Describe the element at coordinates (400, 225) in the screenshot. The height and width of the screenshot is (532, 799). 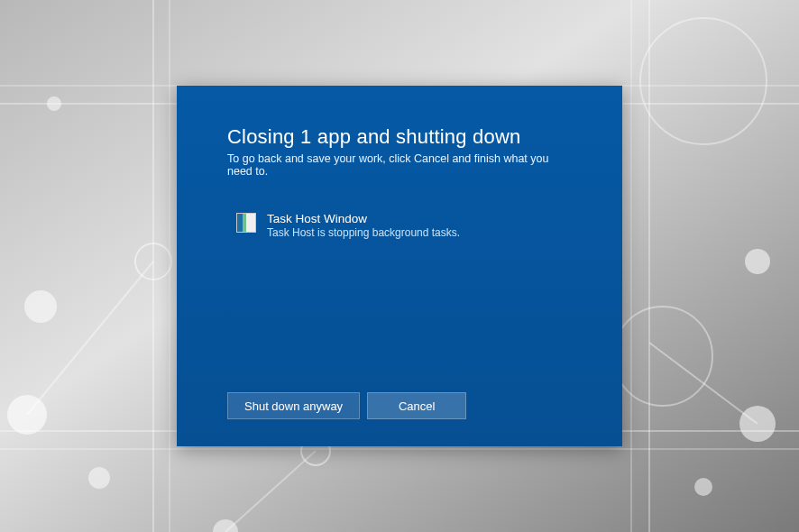
I see `apps-list: Task Host Window Task Host is stopping b…` at that location.